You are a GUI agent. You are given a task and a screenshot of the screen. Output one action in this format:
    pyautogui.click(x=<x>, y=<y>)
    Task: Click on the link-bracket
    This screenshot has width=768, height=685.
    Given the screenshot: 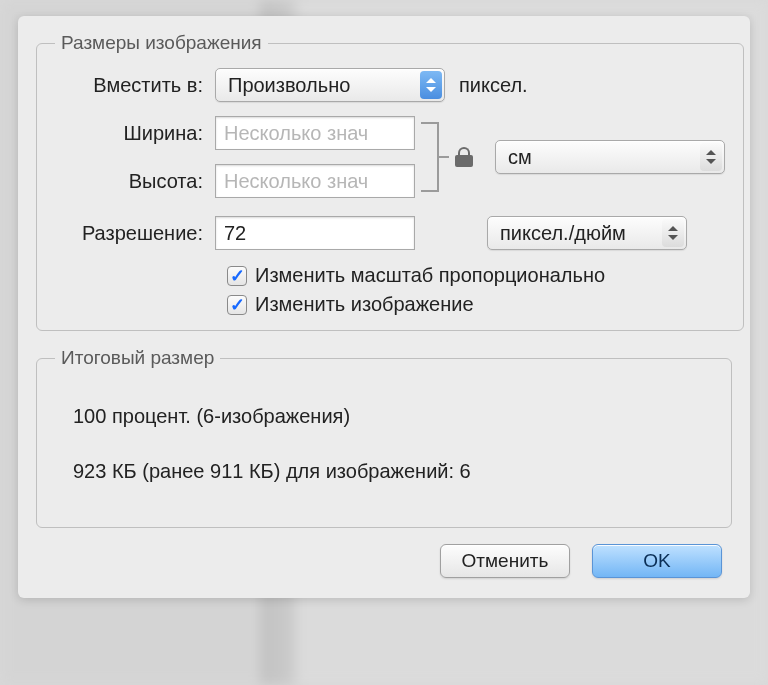 What is the action you would take?
    pyautogui.click(x=430, y=157)
    